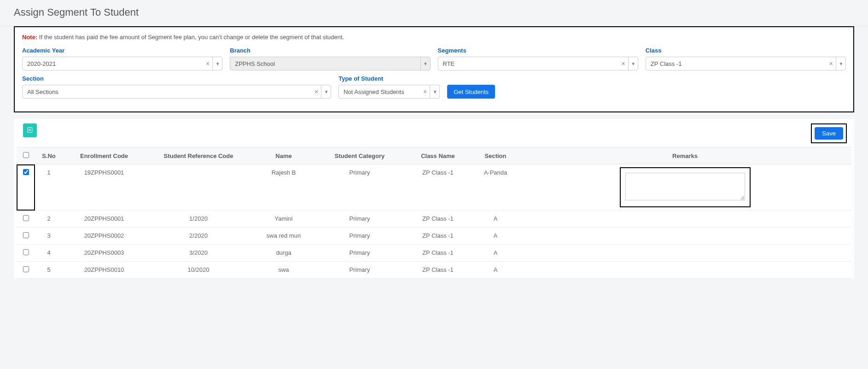  I want to click on remarks-highlight, so click(685, 187).